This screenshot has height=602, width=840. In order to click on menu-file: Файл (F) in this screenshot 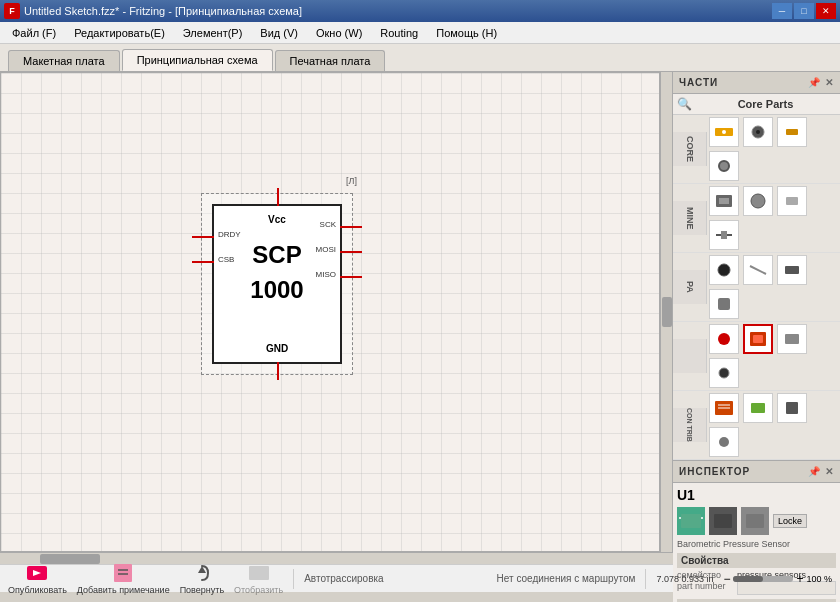, I will do `click(34, 33)`.